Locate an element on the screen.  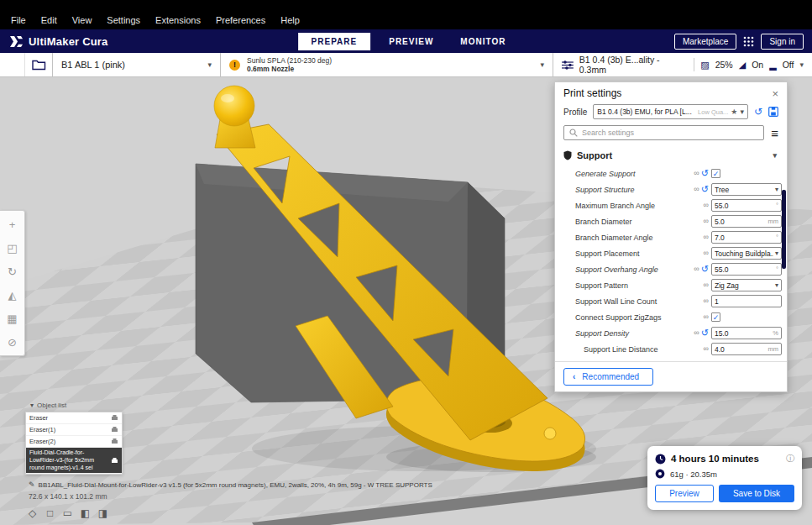
camera-view-buttons: ◇ □ ▭ ◧ ◨ is located at coordinates (67, 512).